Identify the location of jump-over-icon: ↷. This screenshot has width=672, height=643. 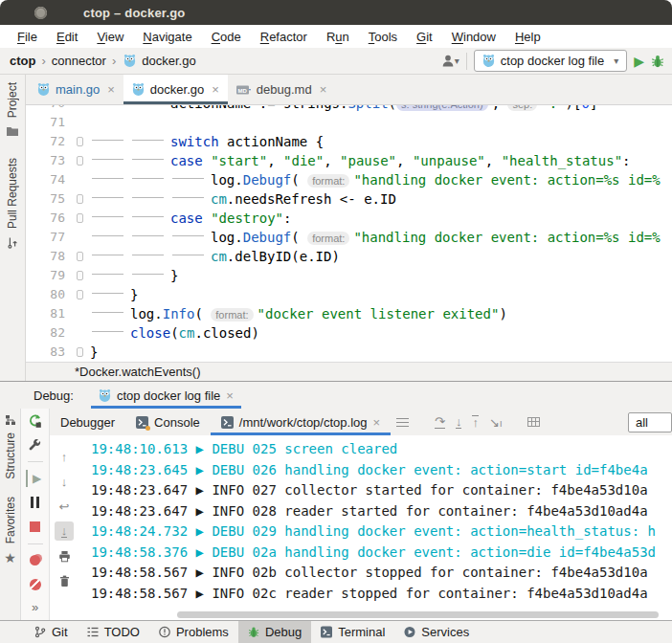
(440, 422).